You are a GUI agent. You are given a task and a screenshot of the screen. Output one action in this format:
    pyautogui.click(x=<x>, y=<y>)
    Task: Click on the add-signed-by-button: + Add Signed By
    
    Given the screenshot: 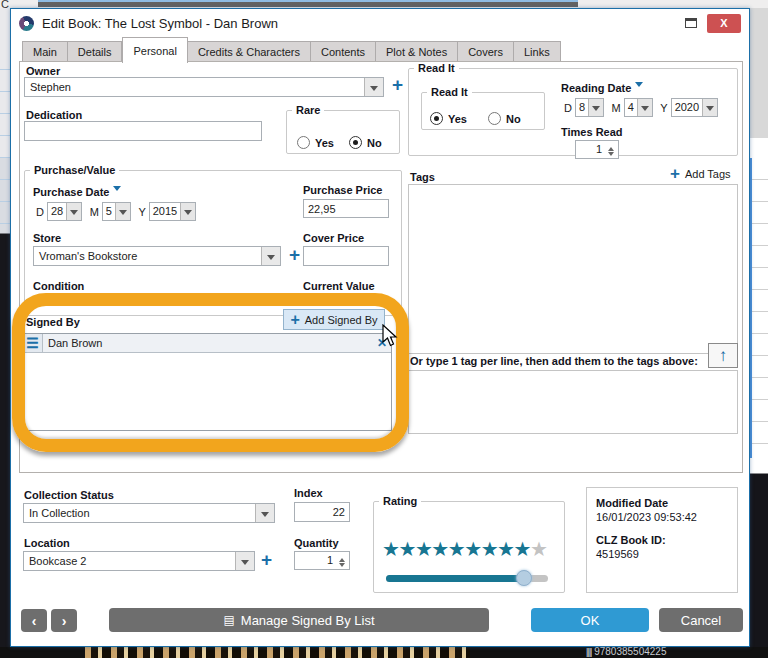 What is the action you would take?
    pyautogui.click(x=334, y=320)
    